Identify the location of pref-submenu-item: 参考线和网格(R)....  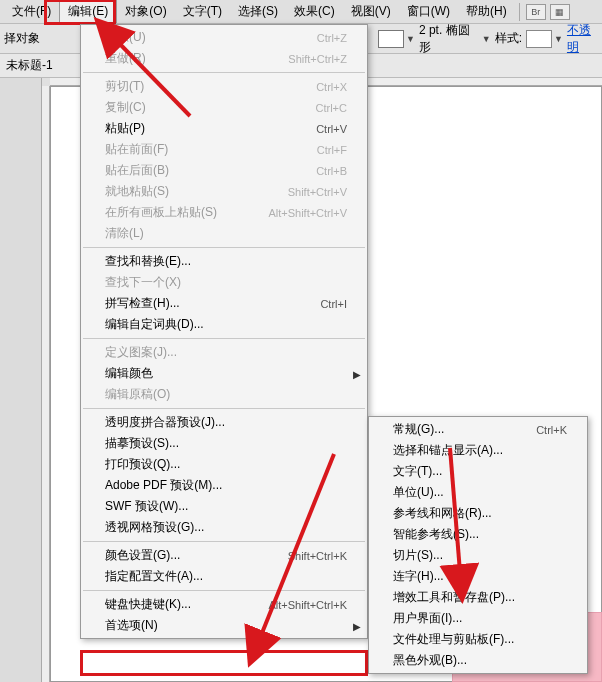
(478, 514).